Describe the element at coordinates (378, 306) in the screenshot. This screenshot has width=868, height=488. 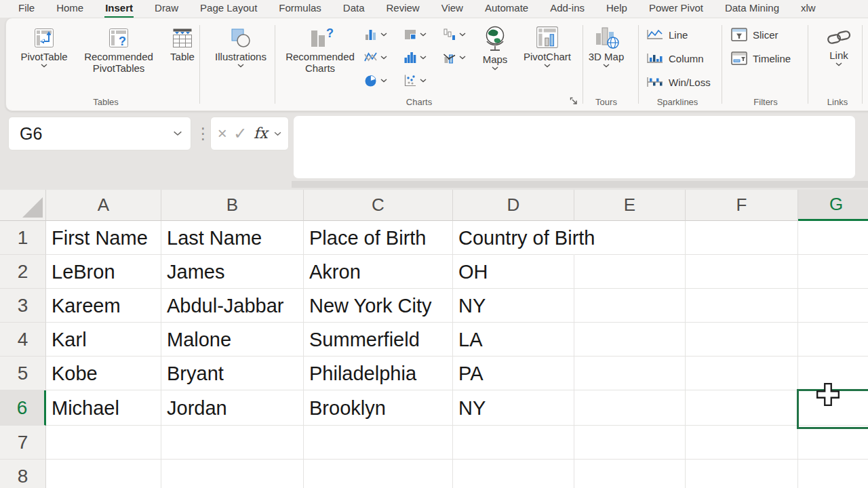
I see `cell-C3: New York City` at that location.